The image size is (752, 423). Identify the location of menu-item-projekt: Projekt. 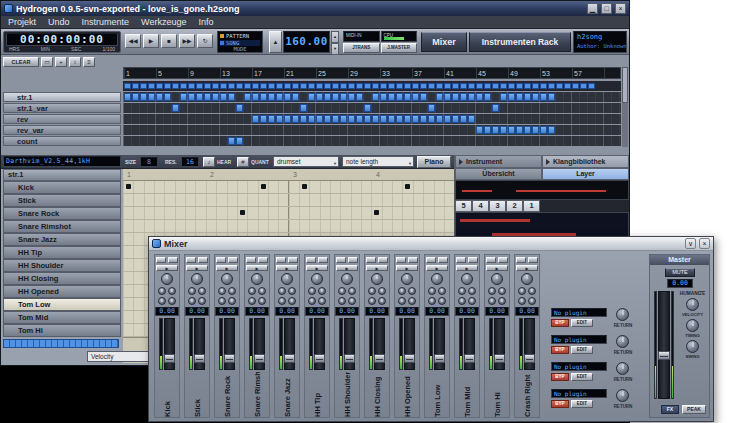
(22, 22).